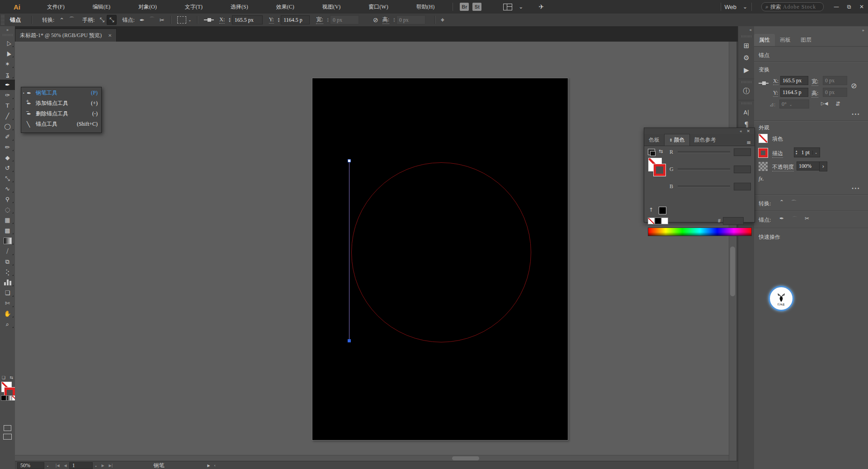 The image size is (868, 469). What do you see at coordinates (7, 29) in the screenshot?
I see `toolbar-expand-icon: »` at bounding box center [7, 29].